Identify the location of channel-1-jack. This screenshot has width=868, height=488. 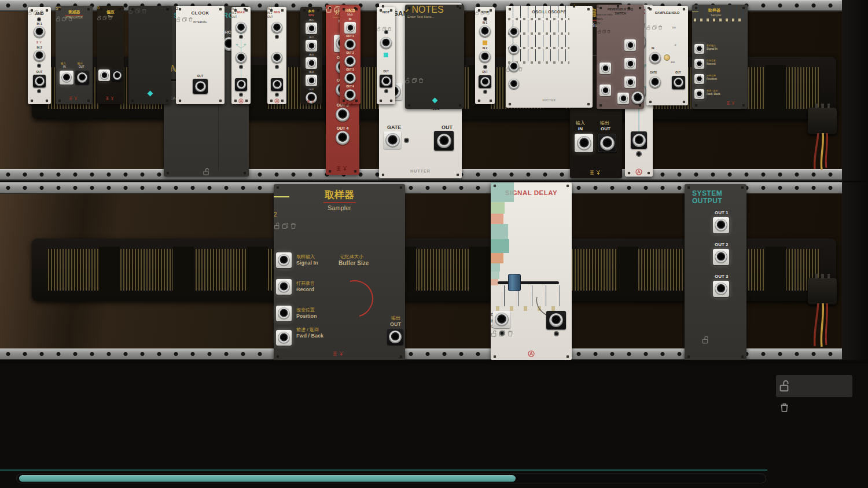
(514, 32).